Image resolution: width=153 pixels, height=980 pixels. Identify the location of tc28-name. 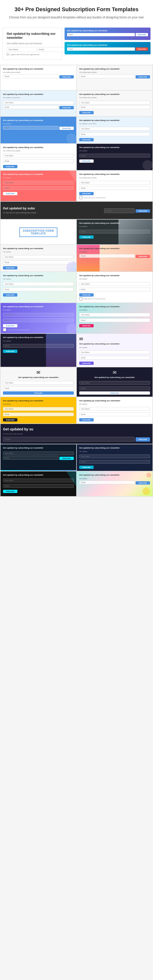
(115, 457).